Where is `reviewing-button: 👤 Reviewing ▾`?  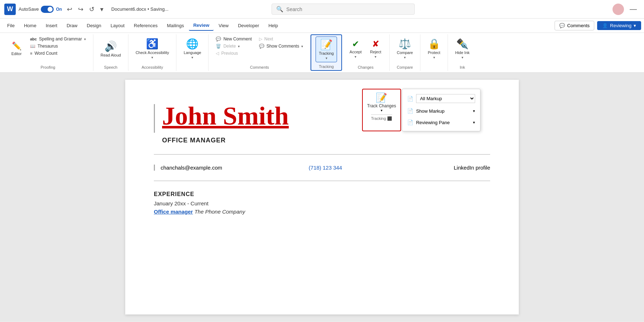 reviewing-button: 👤 Reviewing ▾ is located at coordinates (619, 26).